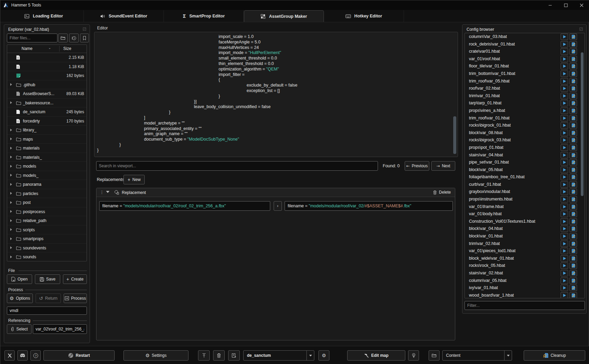  Describe the element at coordinates (67, 49) in the screenshot. I see `column-header-size: Size` at that location.